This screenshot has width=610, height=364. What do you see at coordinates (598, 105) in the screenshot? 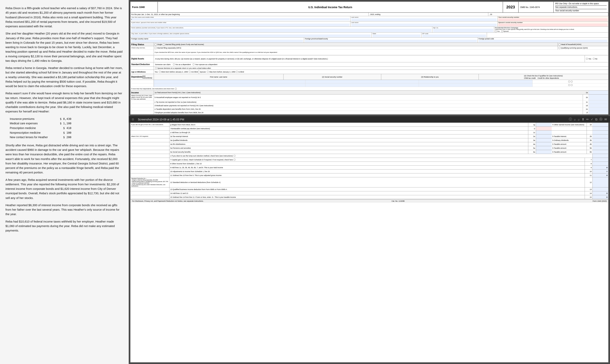
I see `income-1d-value` at bounding box center [598, 105].